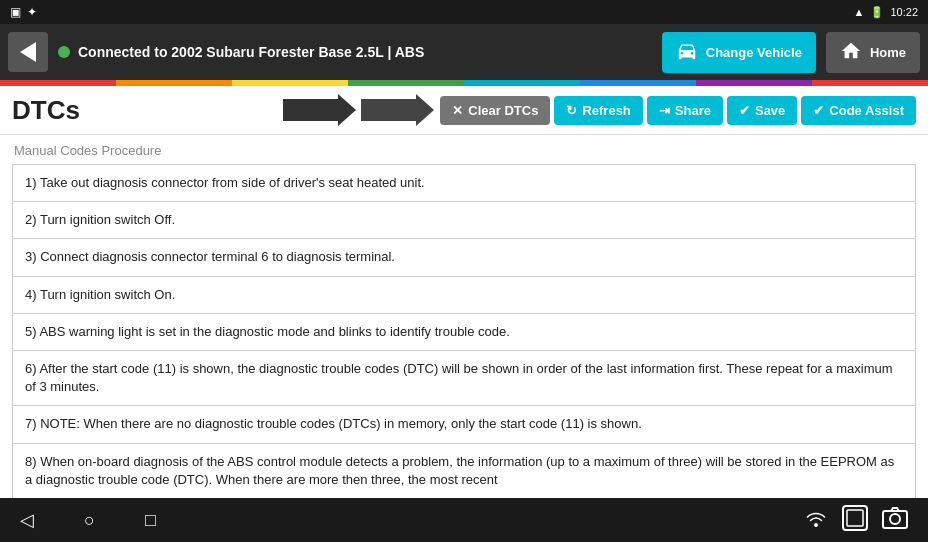  Describe the element at coordinates (503, 110) in the screenshot. I see `clear-dtcs-label: Clear DTCs` at that location.